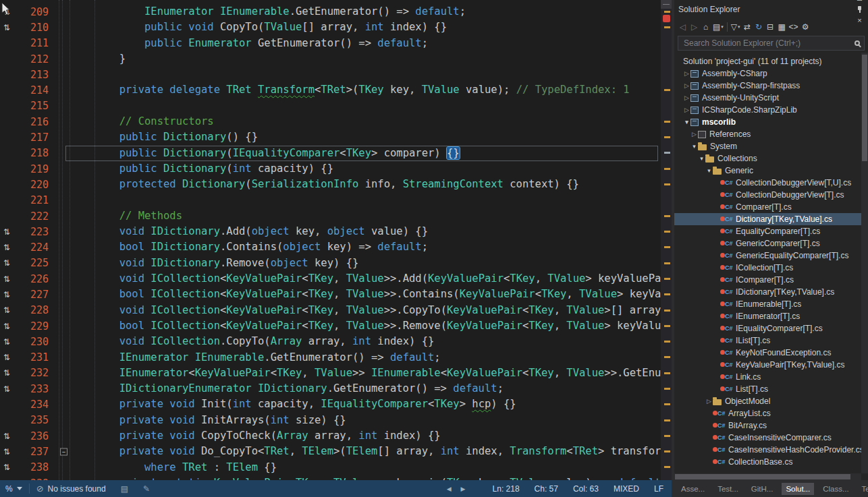 The width and height of the screenshot is (868, 497). I want to click on document-icon: ▤, so click(124, 489).